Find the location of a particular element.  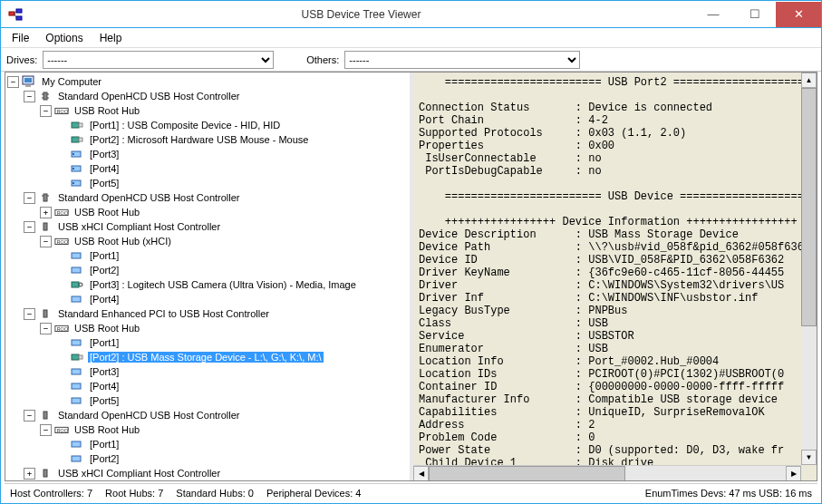

scroll-down-button: ▼ is located at coordinates (808, 457).